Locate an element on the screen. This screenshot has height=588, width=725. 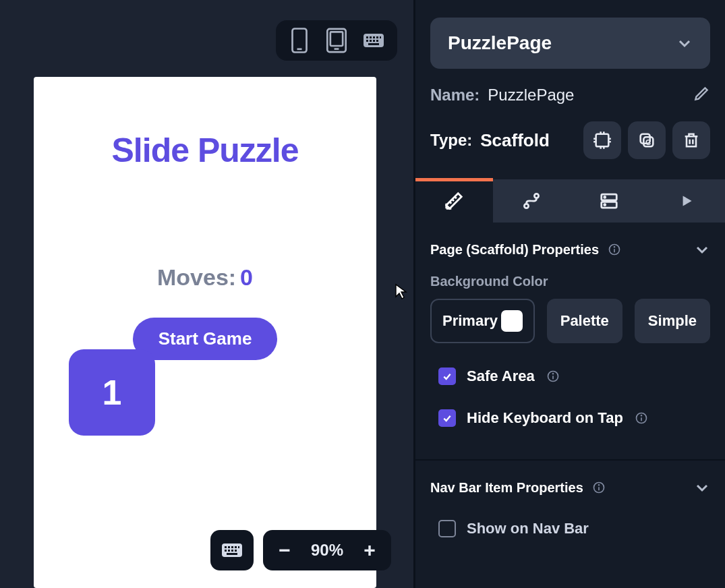
scaffold-properties-title: Page (Scaffold) Properties is located at coordinates (515, 249).